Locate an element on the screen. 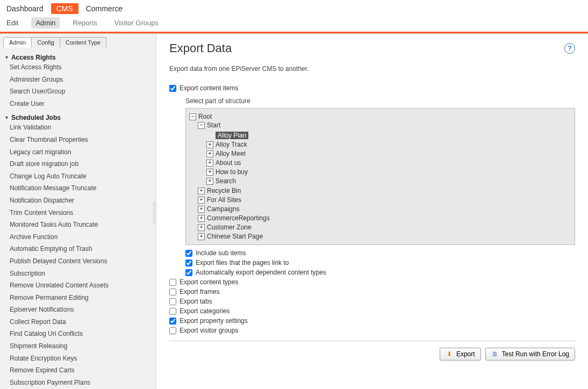  sidebar-link: Search User/Group is located at coordinates (78, 91).